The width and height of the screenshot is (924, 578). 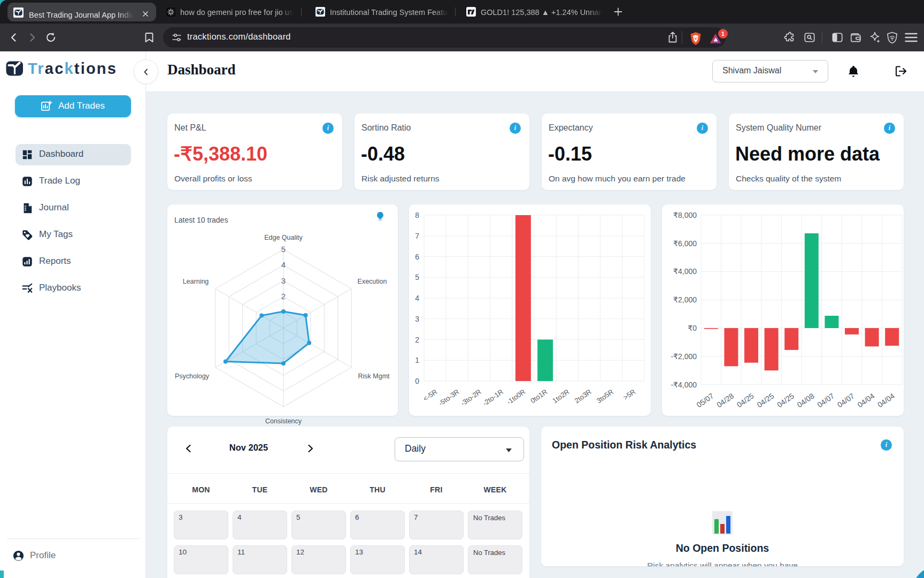 What do you see at coordinates (471, 397) in the screenshot?
I see `svg-text: -3to-2R` at bounding box center [471, 397].